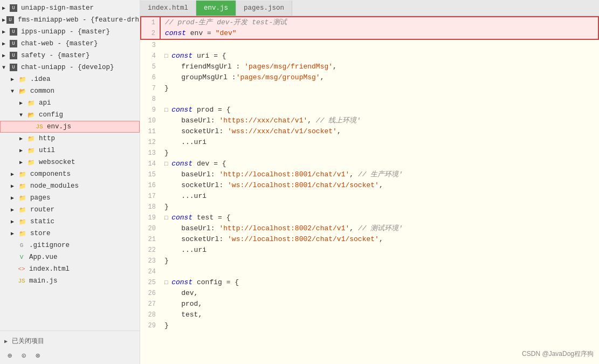  I want to click on line-code: friendMsgUrl : 'pages/msg/friendMsg',, so click(380, 67).